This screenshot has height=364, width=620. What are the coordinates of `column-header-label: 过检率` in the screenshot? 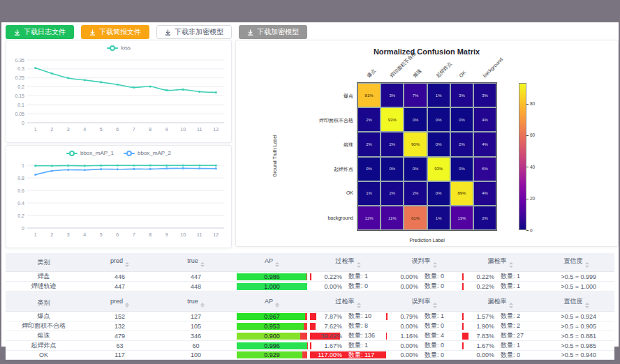 It's located at (345, 261).